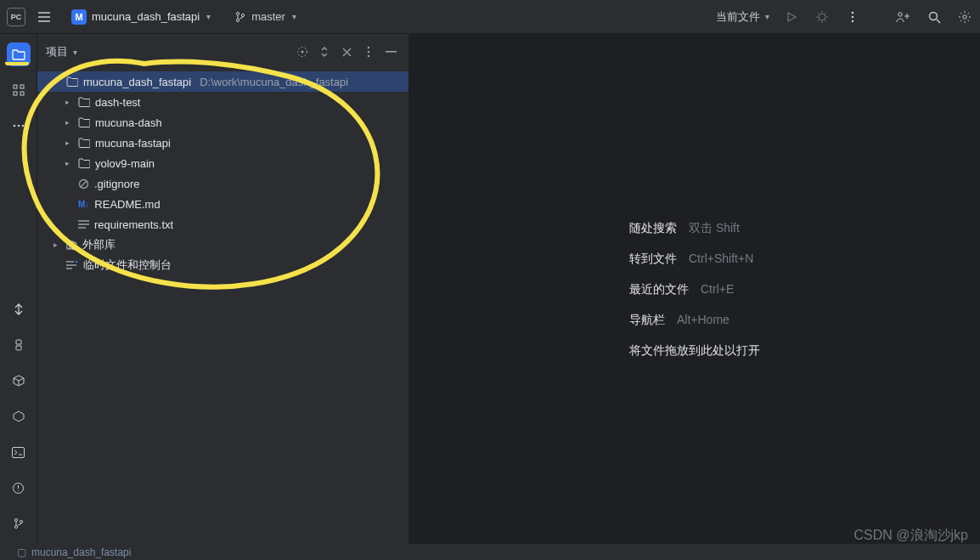  I want to click on status-breadcrumb: mucuna_dash_fastapi, so click(82, 552).